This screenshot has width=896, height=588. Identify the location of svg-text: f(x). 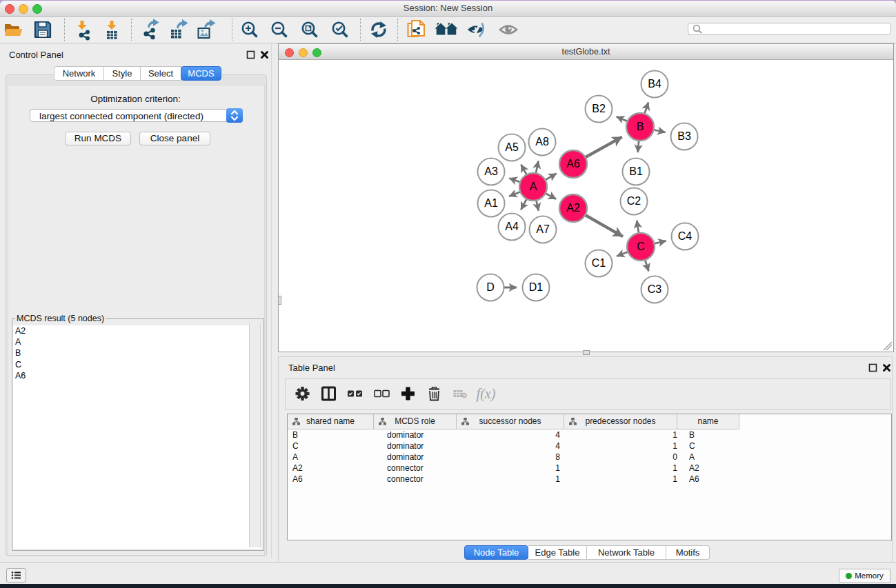
(486, 394).